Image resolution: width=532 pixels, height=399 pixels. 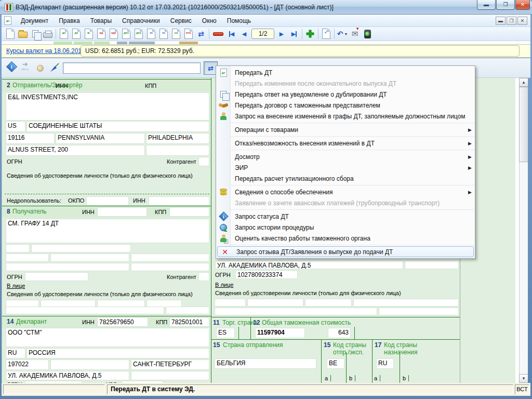 I want to click on receiver-name-field: СМ. ГРАФУ 14 ДТ, so click(x=108, y=231).